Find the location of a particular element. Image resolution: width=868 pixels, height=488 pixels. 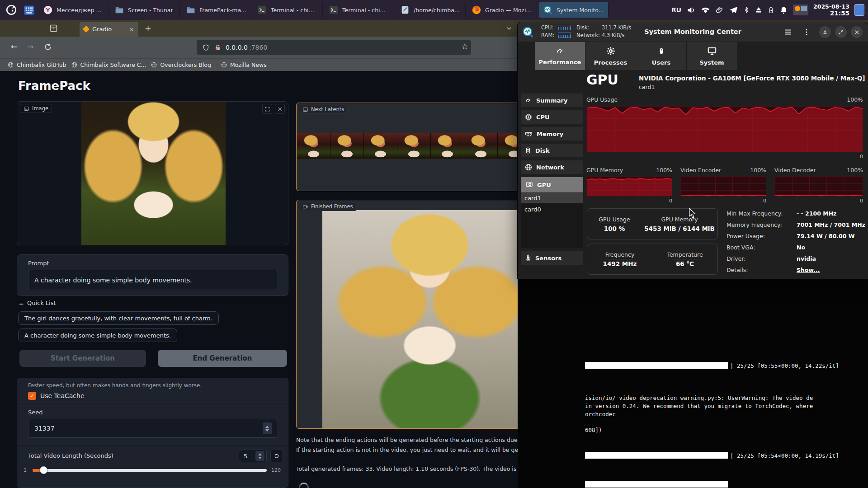

input-image-preview is located at coordinates (154, 174).